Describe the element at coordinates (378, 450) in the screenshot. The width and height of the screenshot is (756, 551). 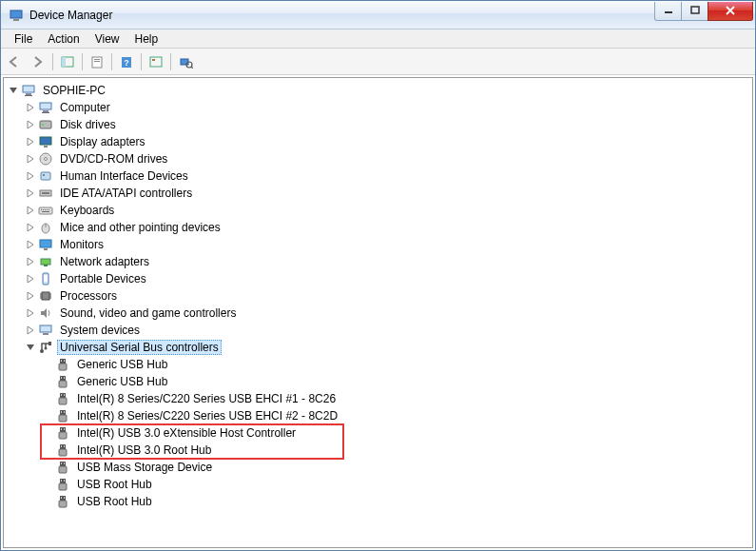
I see `tree-device: Intel(R) USB 3.0 Root Hub` at that location.